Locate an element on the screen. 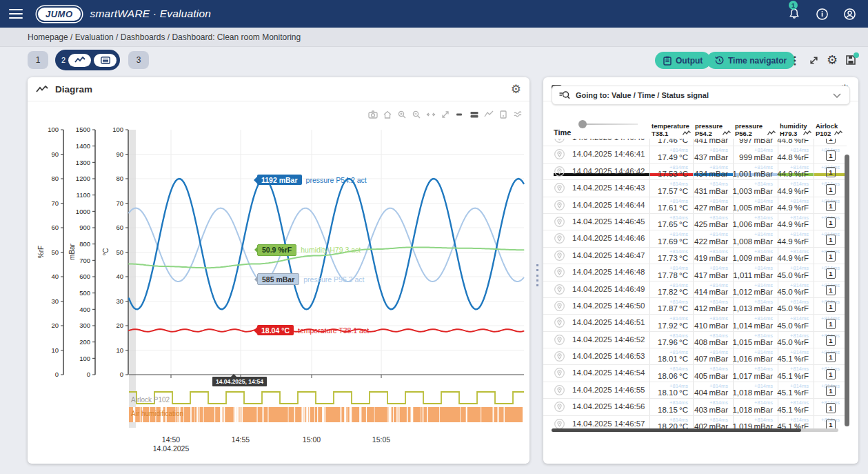 The height and width of the screenshot is (474, 868). home-icon is located at coordinates (387, 115).